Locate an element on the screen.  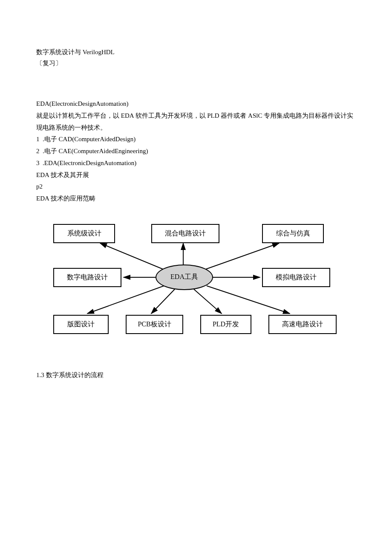
node-pcb: PCB板设计 is located at coordinates (154, 324).